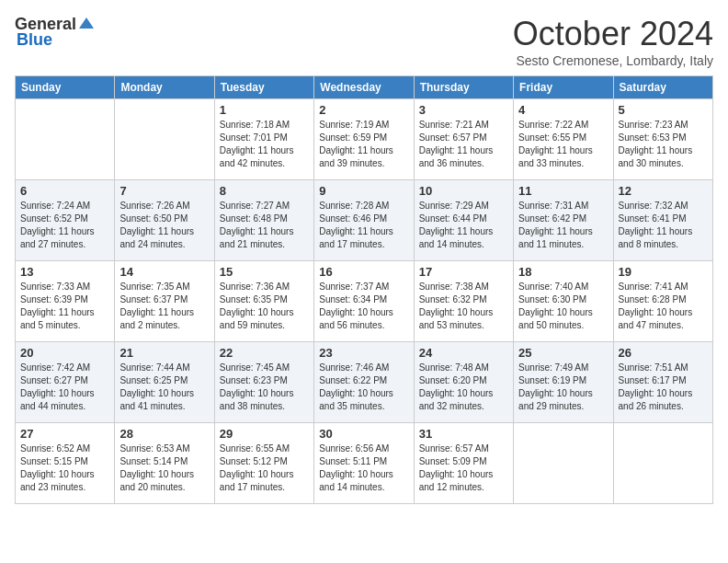 The width and height of the screenshot is (728, 563). Describe the element at coordinates (563, 387) in the screenshot. I see `day-info: Sunrise: 7:49 AM Sunset: 6:19 PM Dayligh…` at that location.